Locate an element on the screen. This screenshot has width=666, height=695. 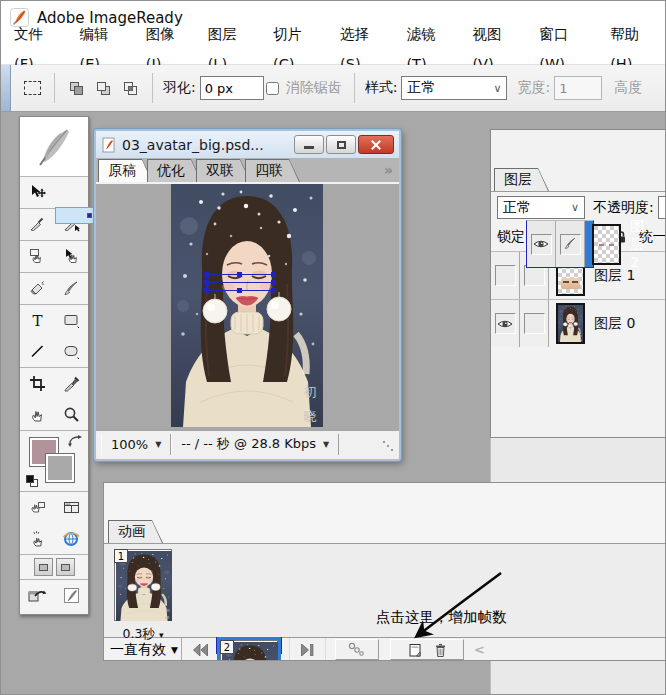
selection-rectangle is located at coordinates (240, 282).